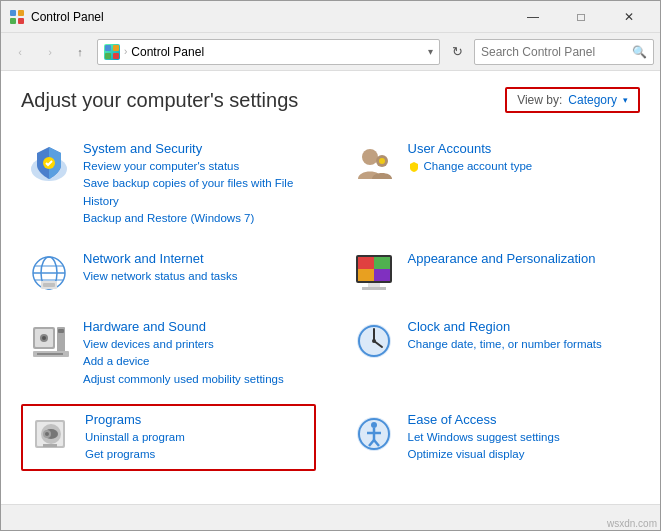 The image size is (661, 531). What do you see at coordinates (457, 52) in the screenshot?
I see `refresh-button: ↻` at bounding box center [457, 52].